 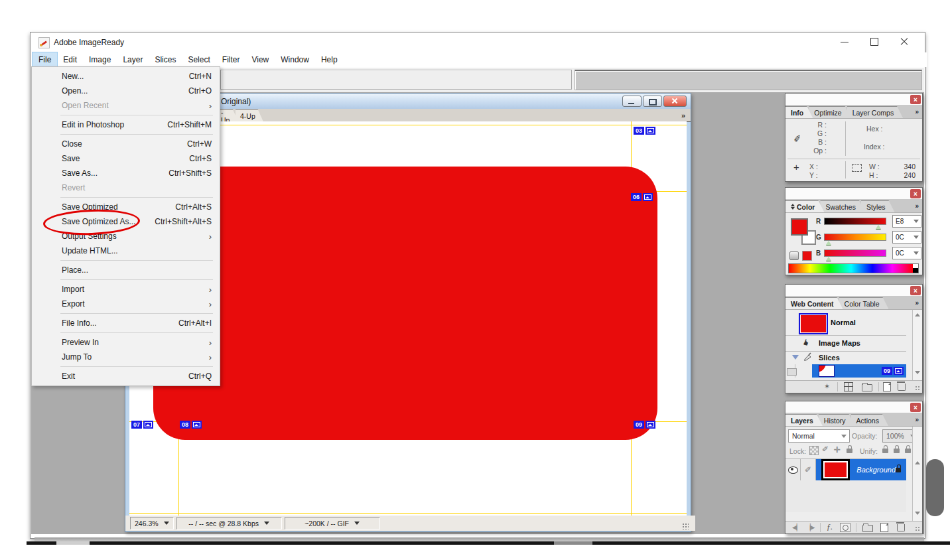 I want to click on doc-close-icon, so click(x=675, y=101).